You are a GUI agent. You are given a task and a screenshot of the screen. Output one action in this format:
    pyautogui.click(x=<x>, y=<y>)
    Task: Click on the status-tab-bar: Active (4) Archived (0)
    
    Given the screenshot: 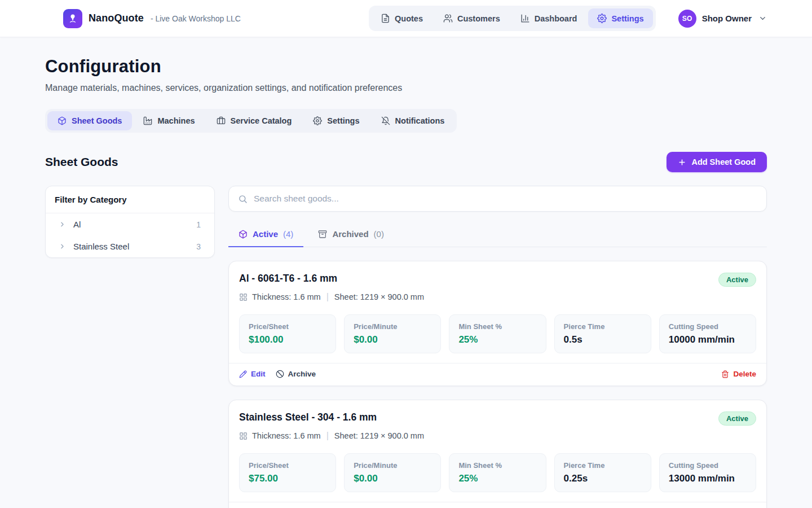 What is the action you would take?
    pyautogui.click(x=497, y=236)
    